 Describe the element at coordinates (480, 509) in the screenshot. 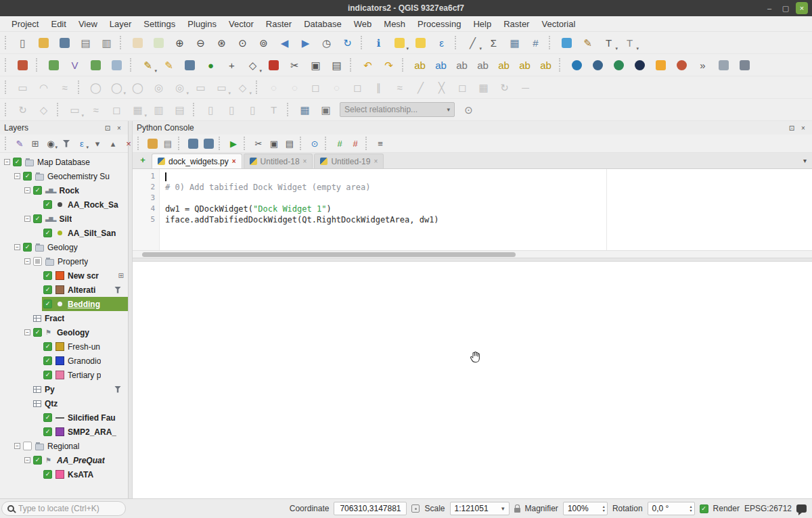

I see `scale-select: 1:121051 ▾` at that location.